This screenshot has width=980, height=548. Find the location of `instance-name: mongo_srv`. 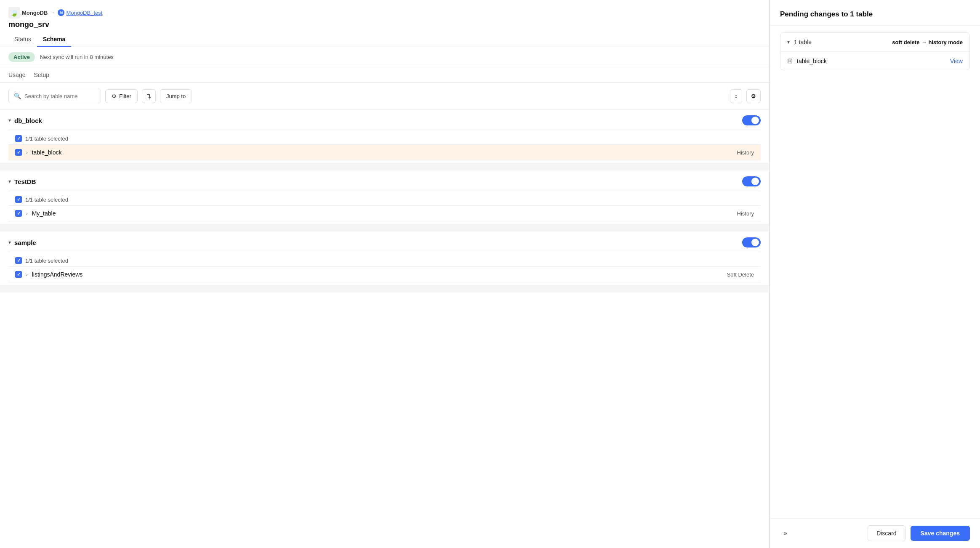

instance-name: mongo_srv is located at coordinates (385, 24).